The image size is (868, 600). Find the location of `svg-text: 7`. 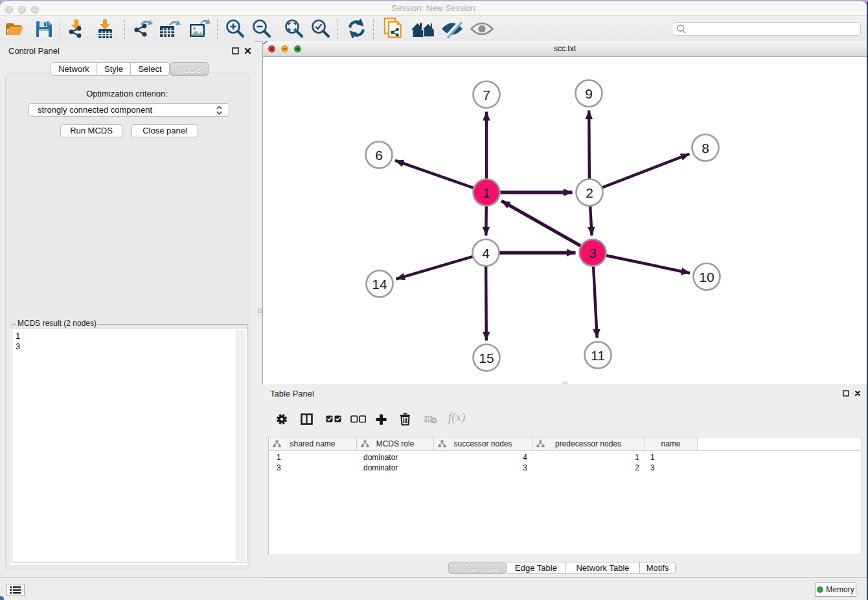

svg-text: 7 is located at coordinates (486, 95).